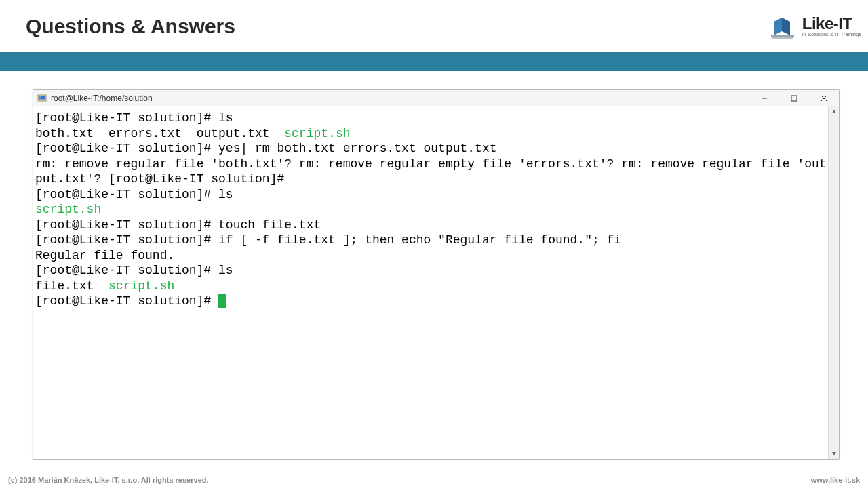  I want to click on out-files-1a: both.txt errors.txt output.txt, so click(160, 134).